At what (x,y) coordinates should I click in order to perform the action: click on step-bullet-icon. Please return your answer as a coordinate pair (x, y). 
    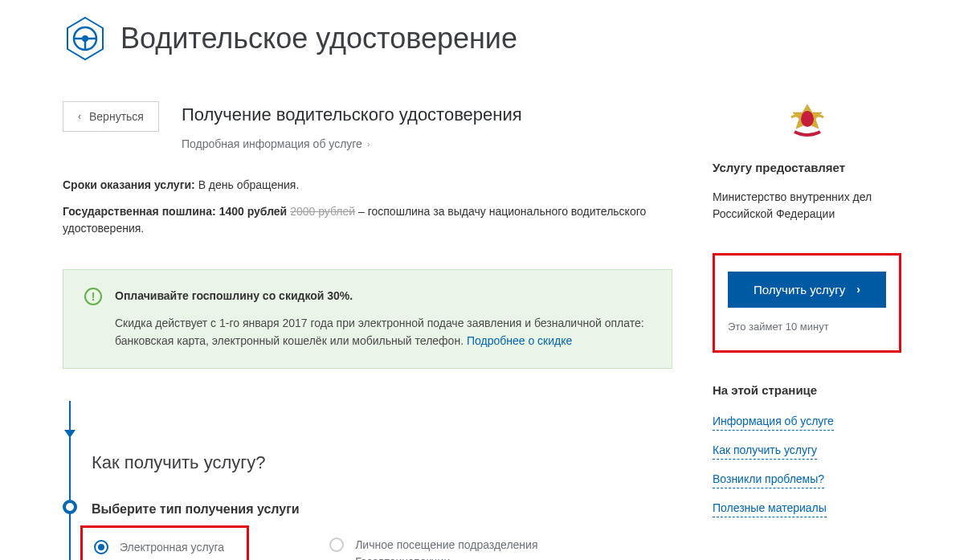
    Looking at the image, I should click on (70, 507).